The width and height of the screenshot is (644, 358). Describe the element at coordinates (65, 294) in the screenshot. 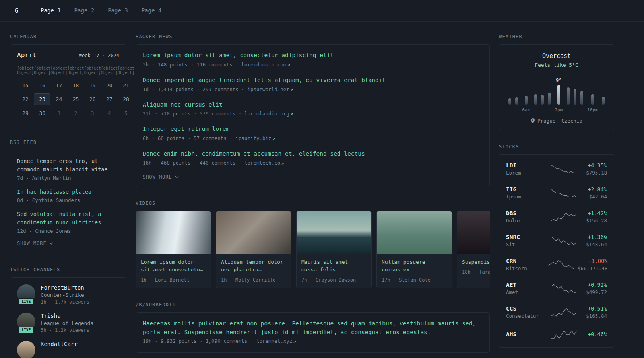

I see `twitch-channel-info: ForrestBurton Counter-Strike 1h · 1.7k v…` at that location.